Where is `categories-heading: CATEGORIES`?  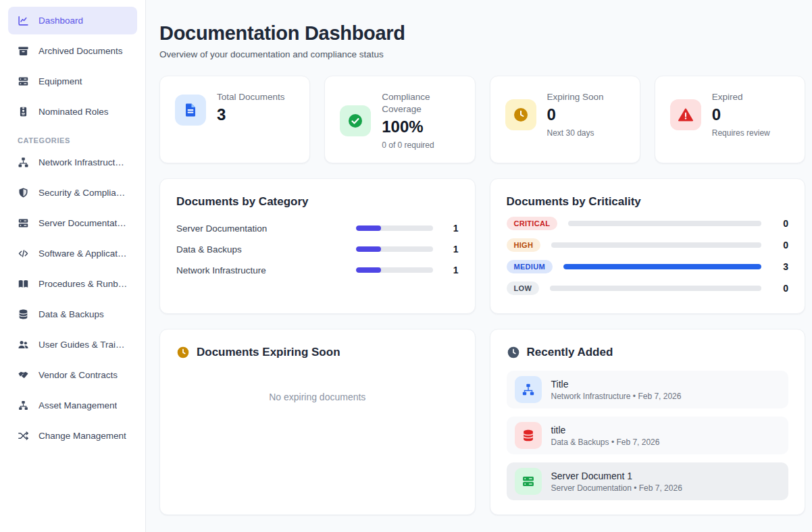 categories-heading: CATEGORIES is located at coordinates (81, 140).